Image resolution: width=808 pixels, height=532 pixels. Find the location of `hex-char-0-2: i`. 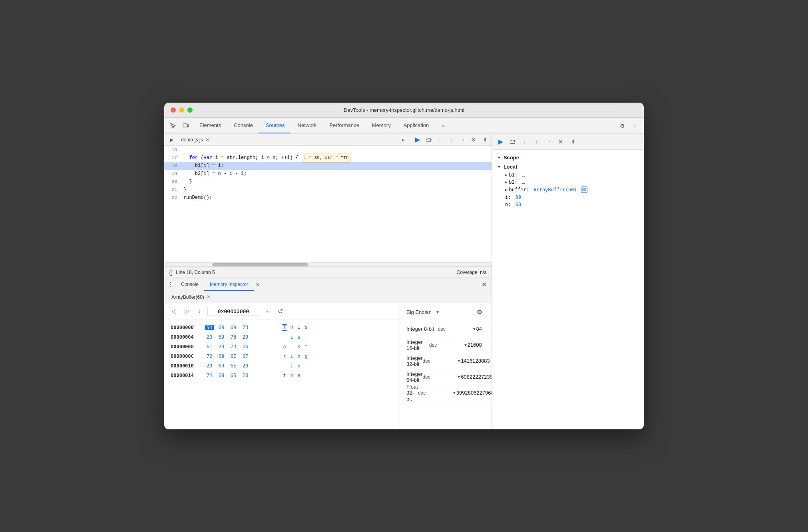

hex-char-0-2: i is located at coordinates (299, 328).